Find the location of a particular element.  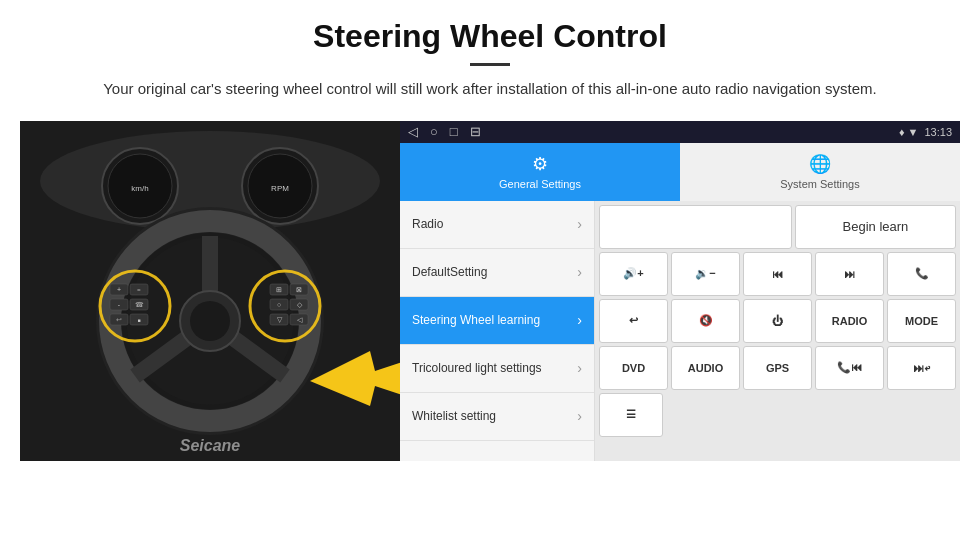

status-icons: ♦ ▼ 13:13 is located at coordinates (926, 132).